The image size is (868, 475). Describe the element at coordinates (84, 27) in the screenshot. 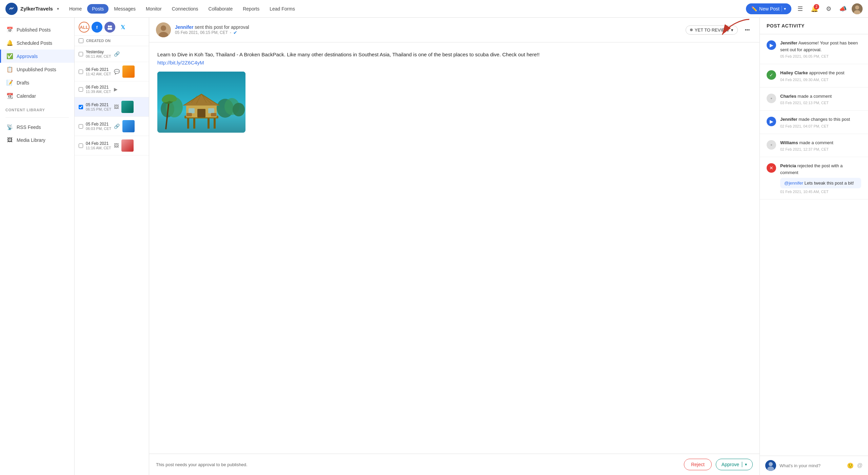

I see `filter-all: ALL` at that location.